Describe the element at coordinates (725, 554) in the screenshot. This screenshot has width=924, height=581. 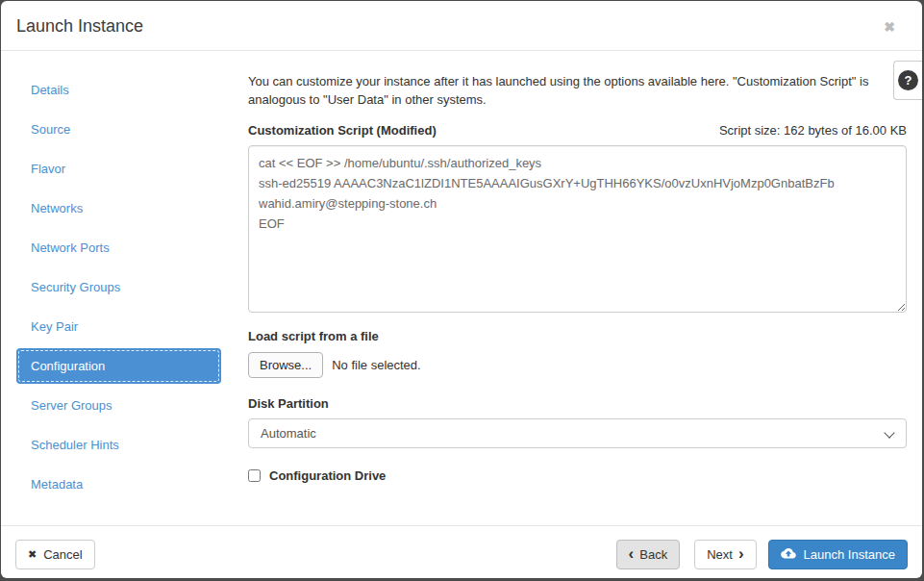
I see `next-button: Next ›` at that location.